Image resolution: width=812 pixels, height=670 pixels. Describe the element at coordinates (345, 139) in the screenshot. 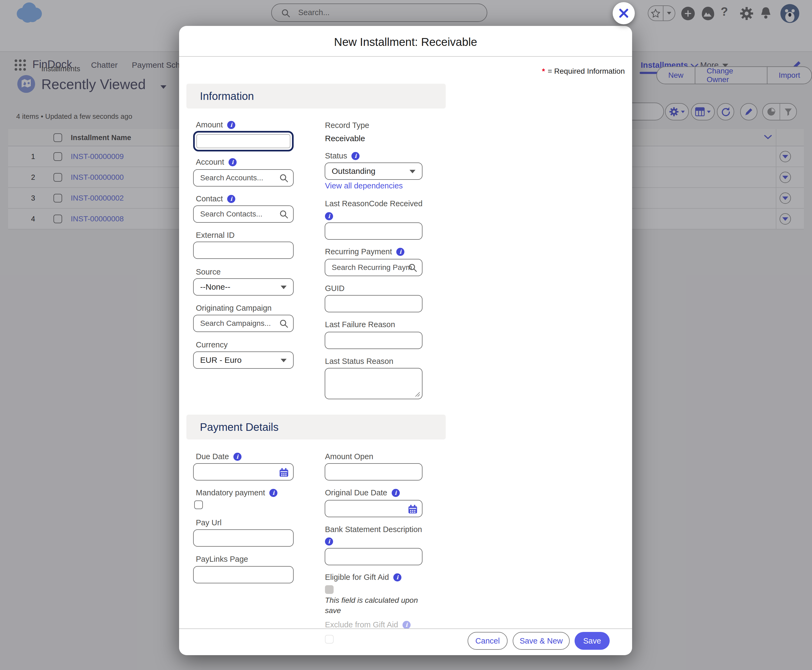

I see `record-type-value: Receivable` at that location.